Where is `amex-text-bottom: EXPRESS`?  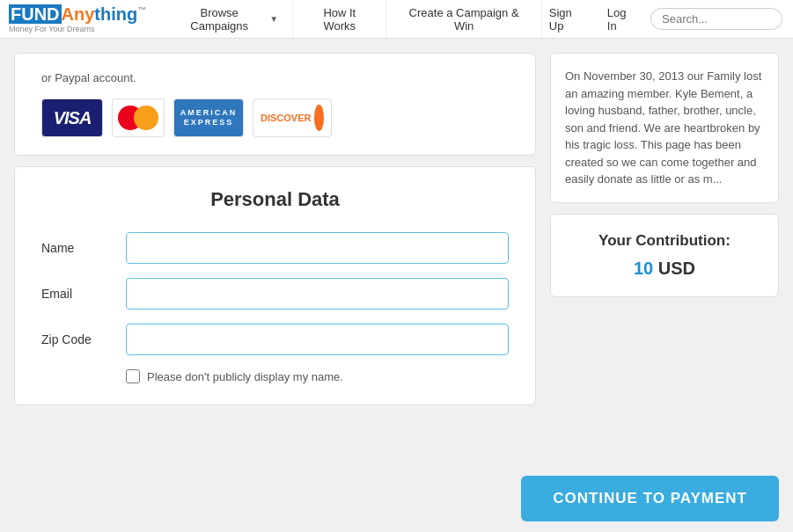
amex-text-bottom: EXPRESS is located at coordinates (209, 123).